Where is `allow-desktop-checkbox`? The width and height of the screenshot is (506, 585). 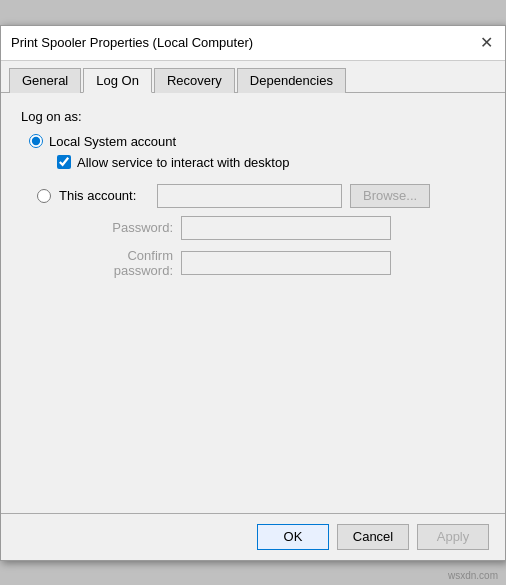
allow-desktop-checkbox is located at coordinates (64, 162).